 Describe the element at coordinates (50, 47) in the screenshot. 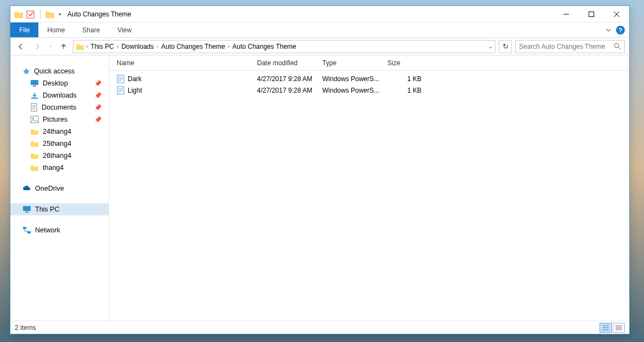

I see `recent-dropdown-icon` at that location.